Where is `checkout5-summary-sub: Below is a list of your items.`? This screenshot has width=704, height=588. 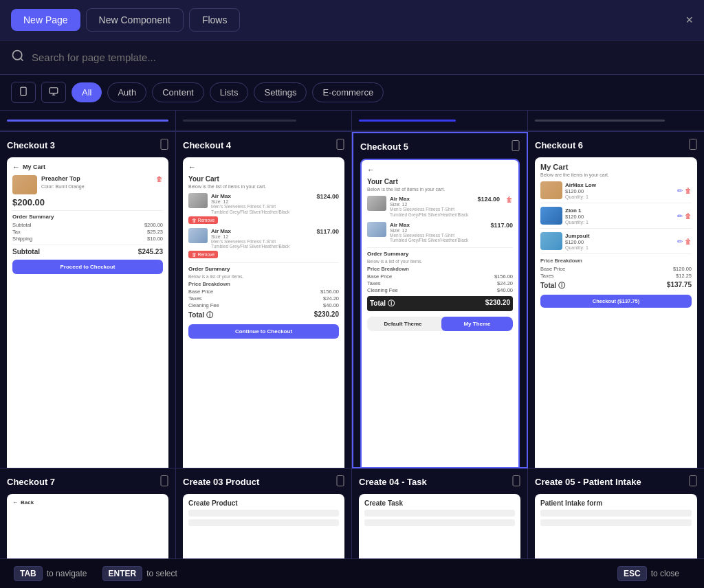 checkout5-summary-sub: Below is a list of your items. is located at coordinates (440, 261).